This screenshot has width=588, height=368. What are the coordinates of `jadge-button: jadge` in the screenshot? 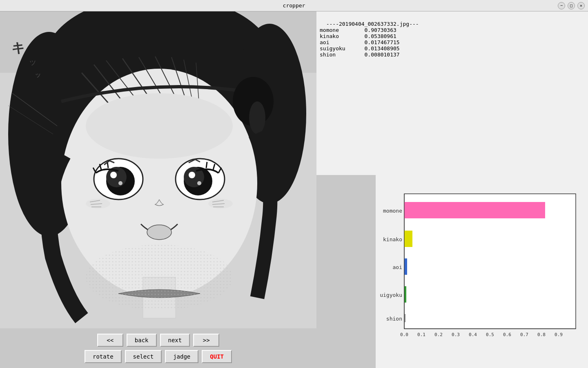 It's located at (182, 357).